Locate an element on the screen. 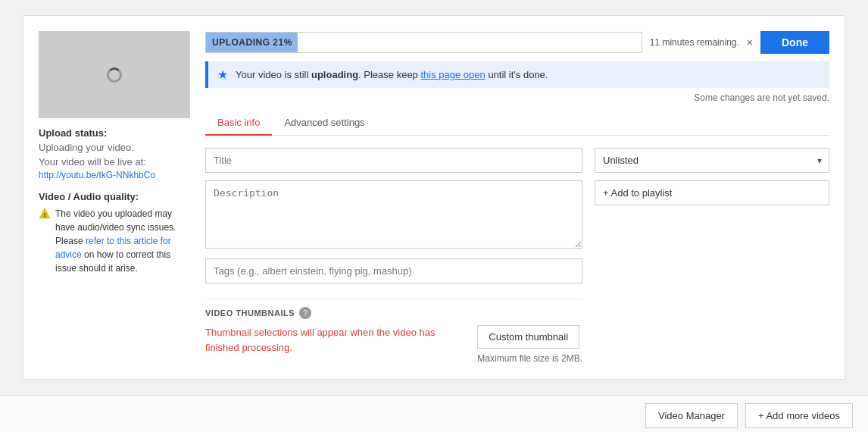 Image resolution: width=868 pixels, height=432 pixels. upload-status-text: Uploading your video. is located at coordinates (114, 147).